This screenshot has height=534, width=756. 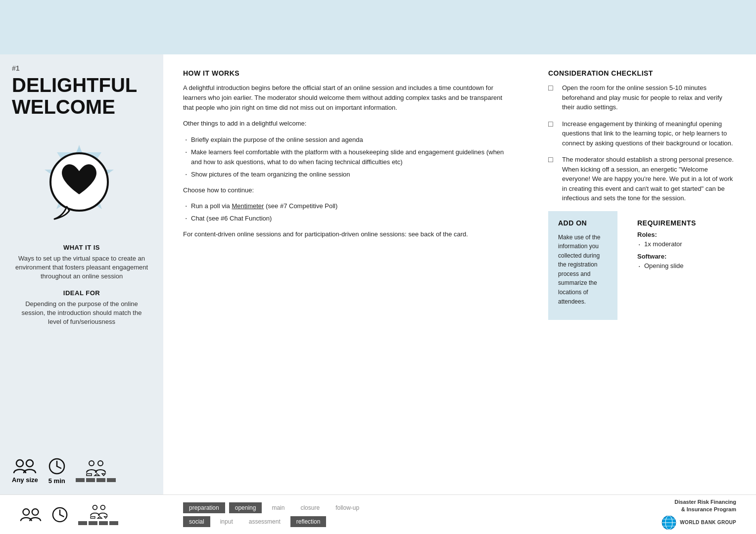 I want to click on min-label: 5 min, so click(x=57, y=481).